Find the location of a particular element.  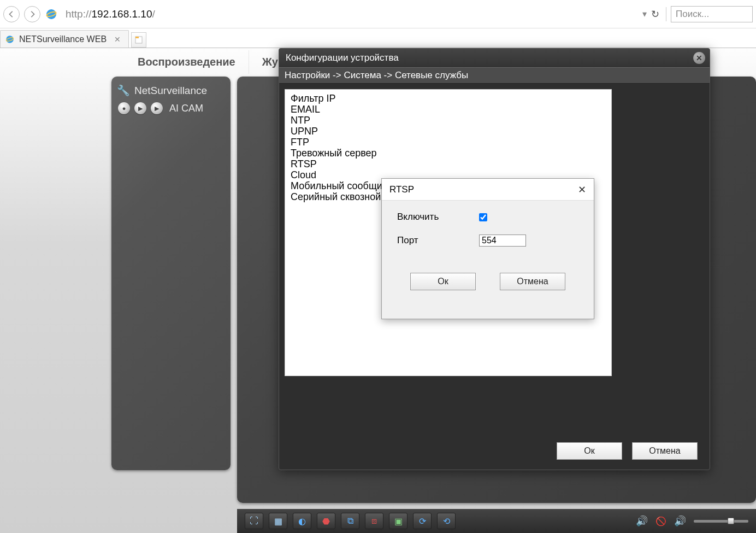

service-item: EMAIL is located at coordinates (448, 109).